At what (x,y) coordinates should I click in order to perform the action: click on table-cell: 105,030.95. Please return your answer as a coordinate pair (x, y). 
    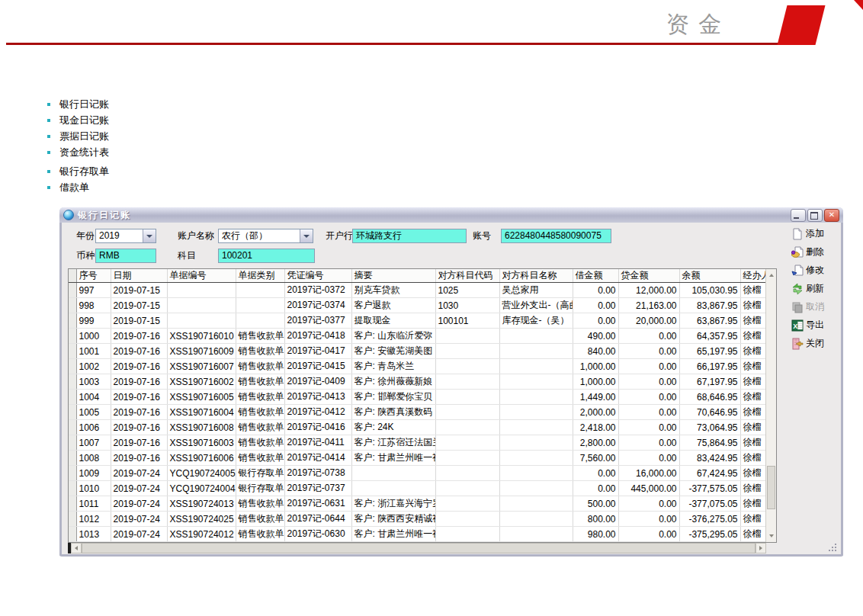
    Looking at the image, I should click on (710, 290).